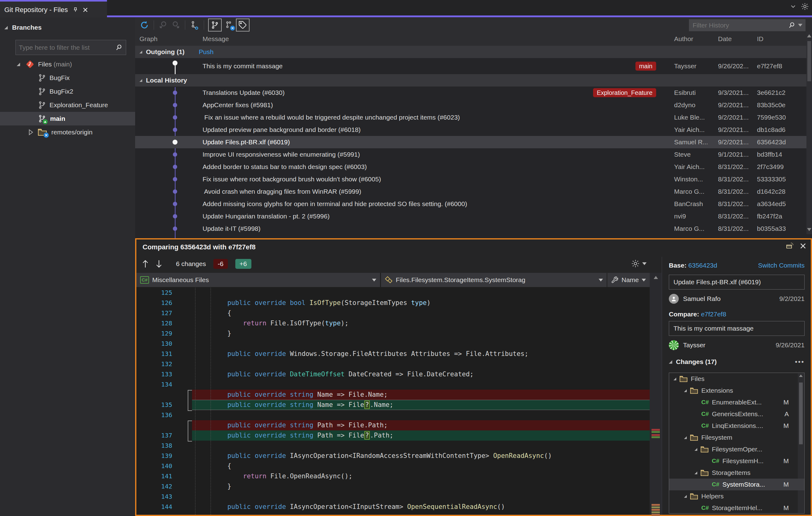  Describe the element at coordinates (736, 461) in the screenshot. I see `changes-tree-item: C#FilesystemH...M` at that location.